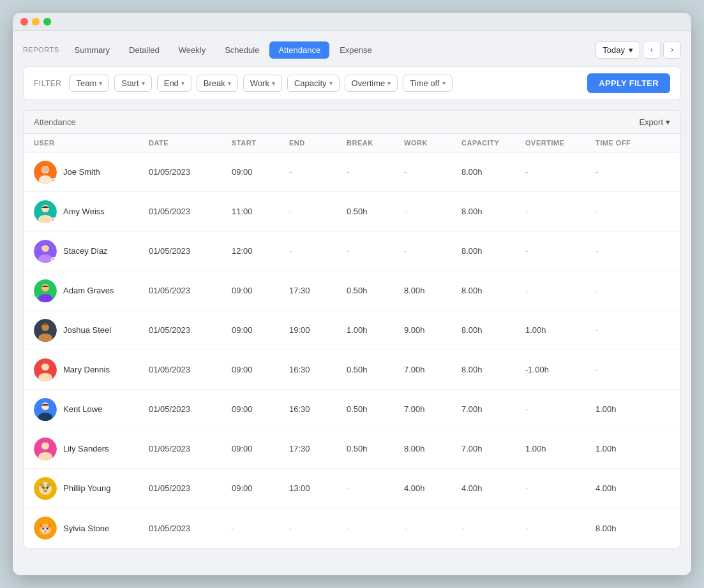 The image size is (704, 588). Describe the element at coordinates (352, 449) in the screenshot. I see `table-row: Lily Sanders 01/05/2023 09:00 17:30 0.50…` at that location.